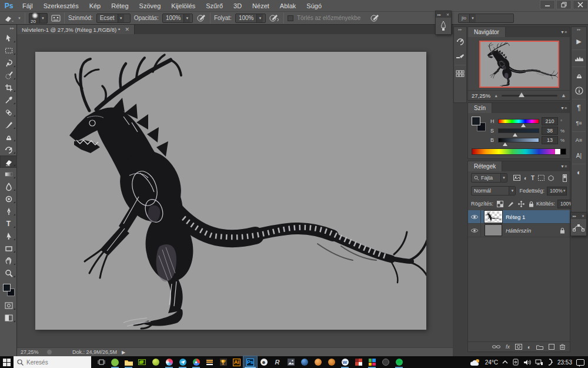 Image resolution: width=588 pixels, height=368 pixels. What do you see at coordinates (201, 18) in the screenshot?
I see `pressure-opacity-icon` at bounding box center [201, 18].